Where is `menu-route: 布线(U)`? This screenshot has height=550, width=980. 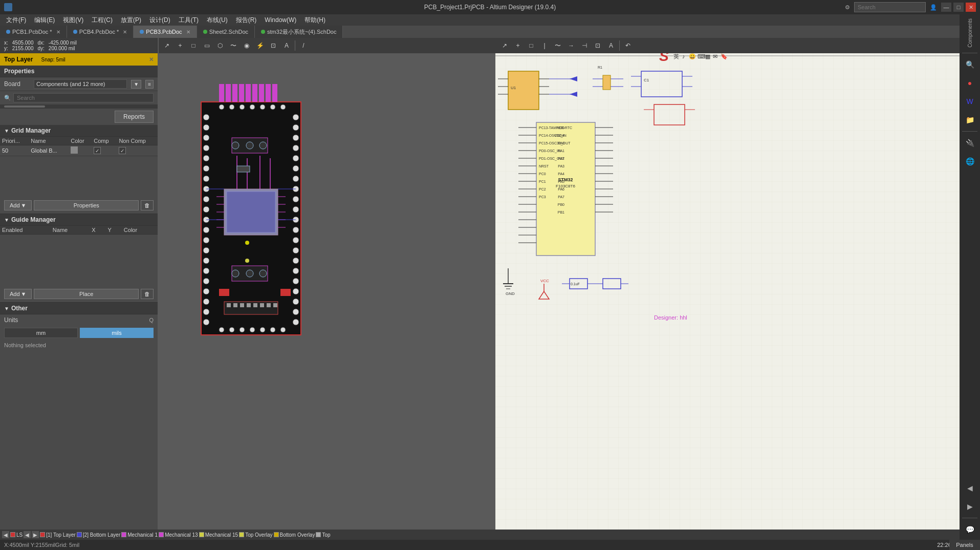 menu-route: 布线(U) is located at coordinates (217, 20).